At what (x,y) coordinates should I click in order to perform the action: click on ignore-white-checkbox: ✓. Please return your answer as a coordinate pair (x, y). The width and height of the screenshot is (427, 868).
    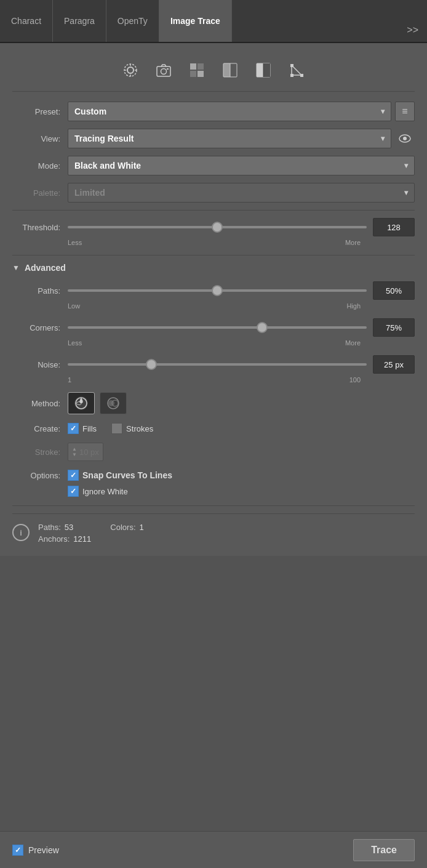
    Looking at the image, I should click on (73, 491).